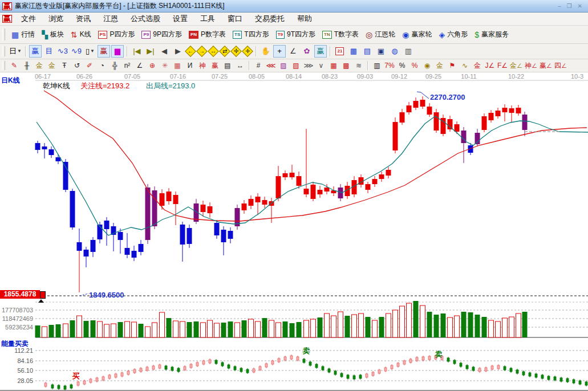 Image resolution: width=588 pixels, height=391 pixels. I want to click on toolbar-item-t-square: TST四方形, so click(251, 34).